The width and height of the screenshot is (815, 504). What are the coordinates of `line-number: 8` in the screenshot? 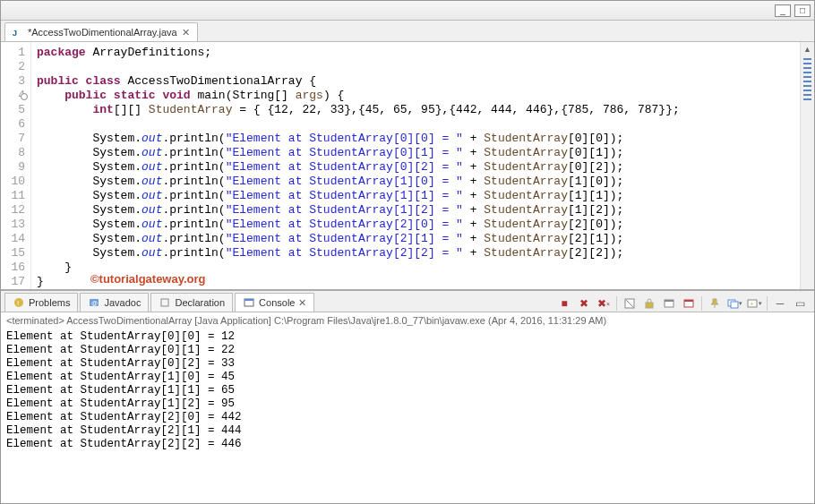 It's located at (13, 153).